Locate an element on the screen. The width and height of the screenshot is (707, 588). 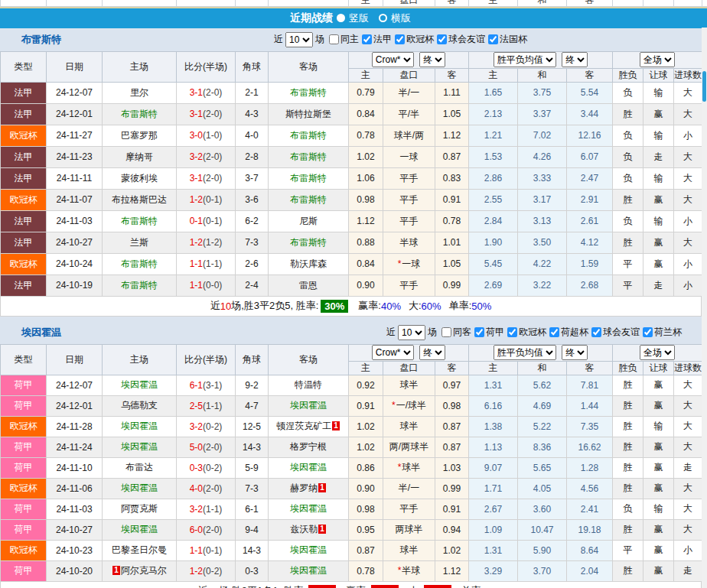
same-venue-label: 同客 is located at coordinates (462, 332).